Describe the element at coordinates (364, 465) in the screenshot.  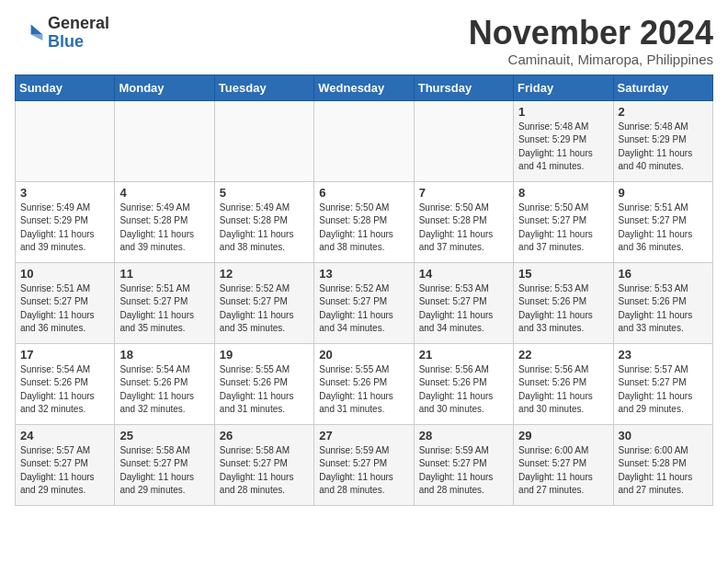
I see `calendar-cell: 27Sunrise: 5:59 AM Sunset: 5:27 PM Dayli…` at that location.